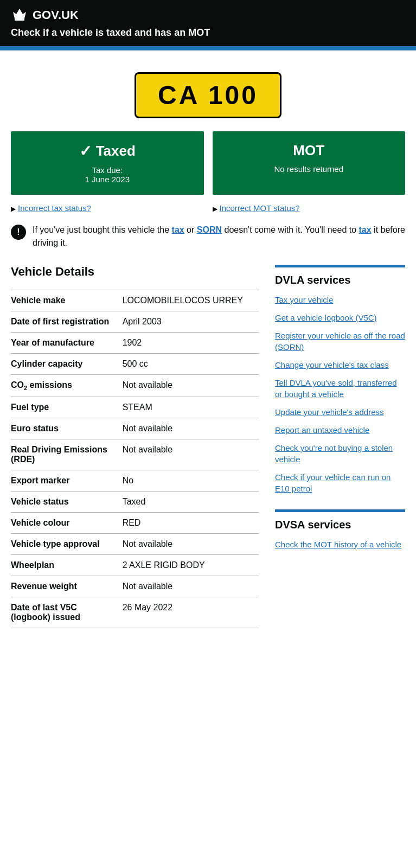  Describe the element at coordinates (191, 230) in the screenshot. I see `warning-text-or: or` at that location.